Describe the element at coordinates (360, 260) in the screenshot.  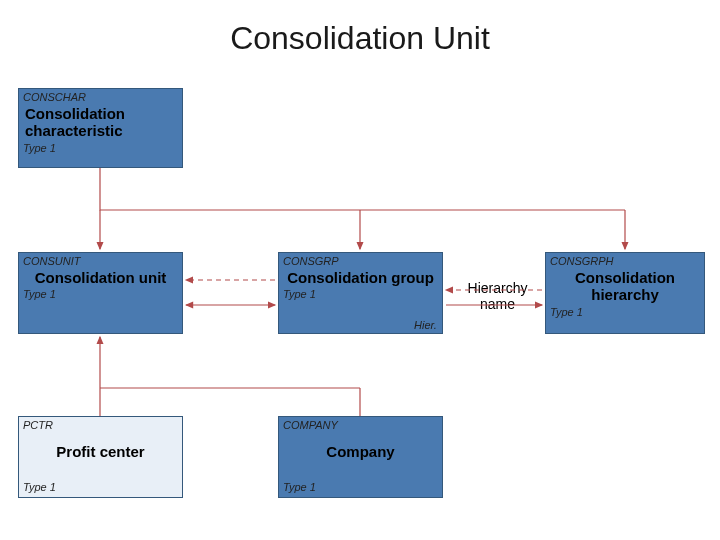
I see `node-consgrp-code: CONSGRP` at that location.